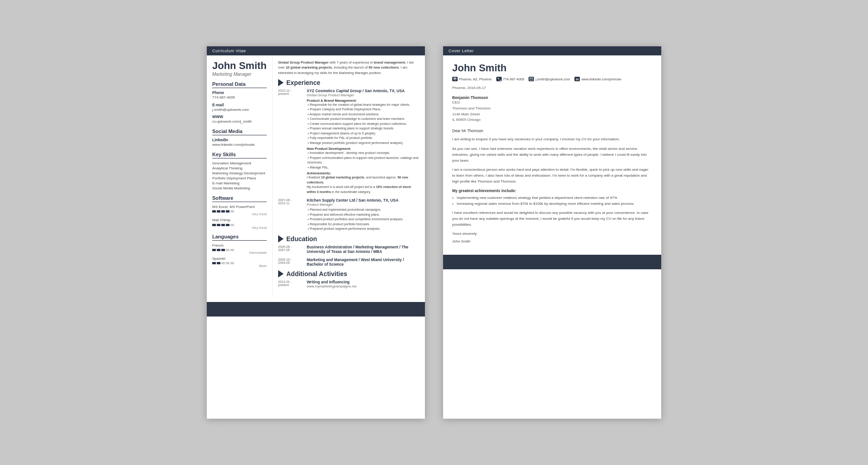  What do you see at coordinates (239, 214) in the screenshot?
I see `software1-level: Very Good` at bounding box center [239, 214].